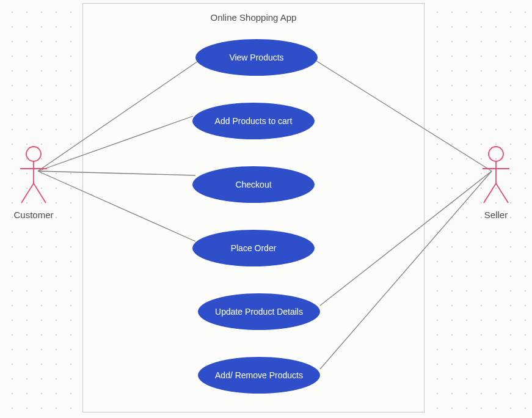 Image resolution: width=532 pixels, height=418 pixels. What do you see at coordinates (253, 185) in the screenshot?
I see `use-case-checkout: Checkout` at bounding box center [253, 185].